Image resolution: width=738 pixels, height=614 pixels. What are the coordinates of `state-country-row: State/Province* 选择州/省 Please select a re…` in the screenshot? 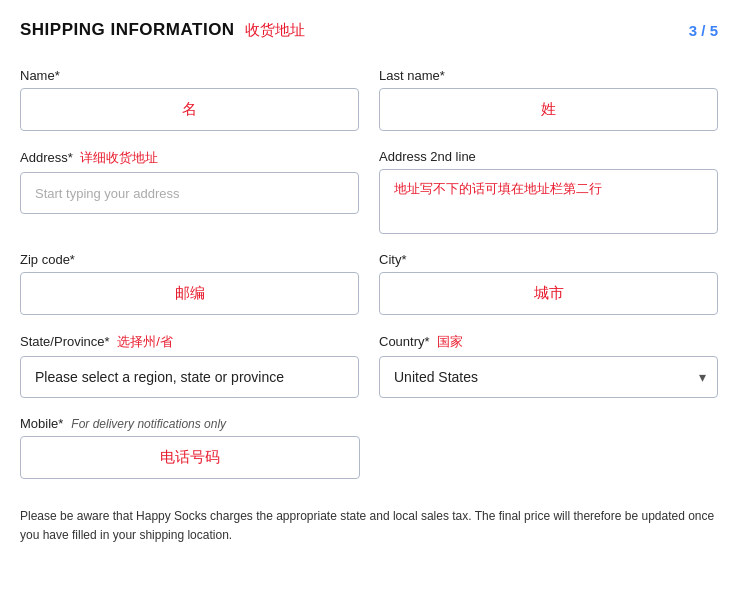 It's located at (369, 366).